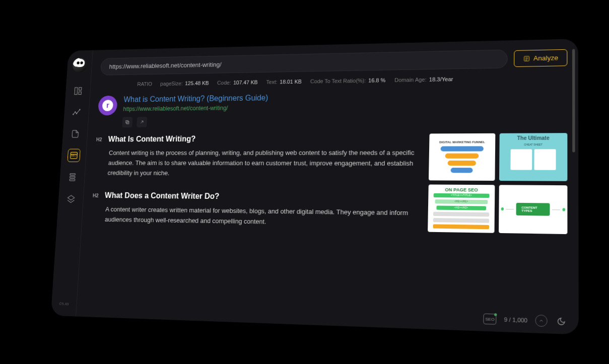 The image size is (609, 364). Describe the element at coordinates (195, 99) in the screenshot. I see `result-title: What is Content Writing? (Beginners Guid…` at that location.